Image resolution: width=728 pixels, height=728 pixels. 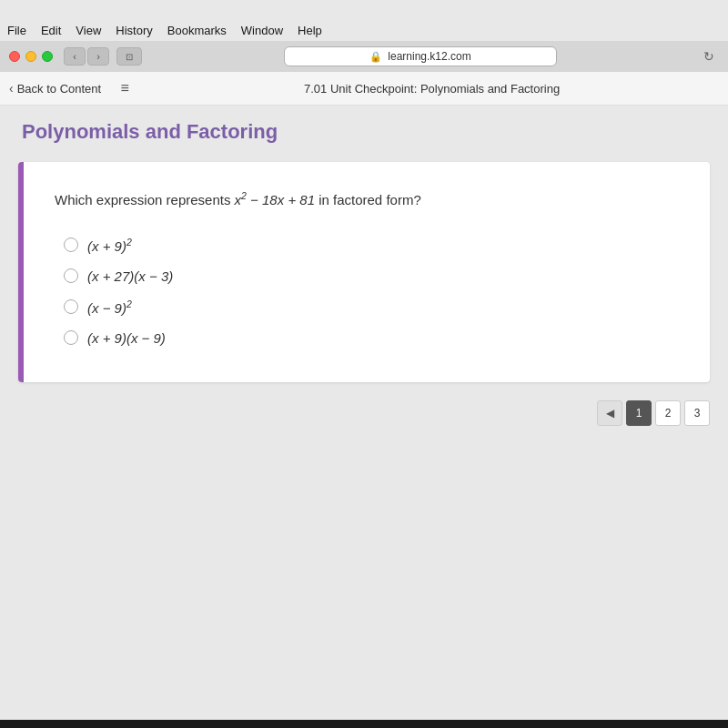 I want to click on question-expression: x2 − 18x + 81, so click(x=275, y=200).